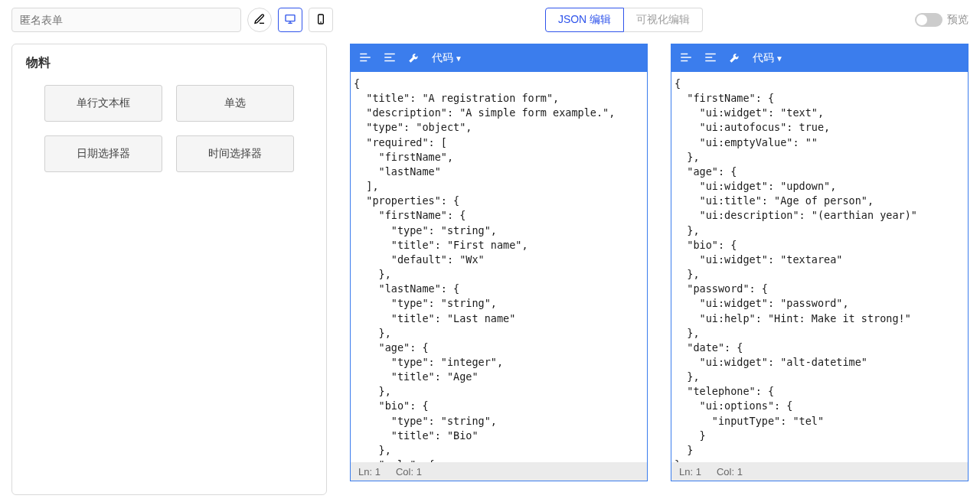 The image size is (980, 502). What do you see at coordinates (235, 154) in the screenshot?
I see `material-item-time: 时间选择器` at bounding box center [235, 154].